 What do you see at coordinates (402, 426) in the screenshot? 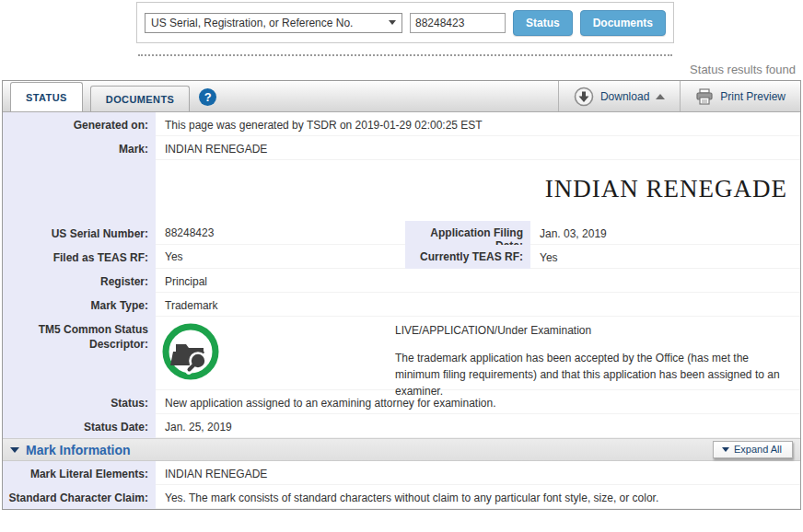
I see `row-status-date: Status Date: Jan. 25, 2019` at bounding box center [402, 426].